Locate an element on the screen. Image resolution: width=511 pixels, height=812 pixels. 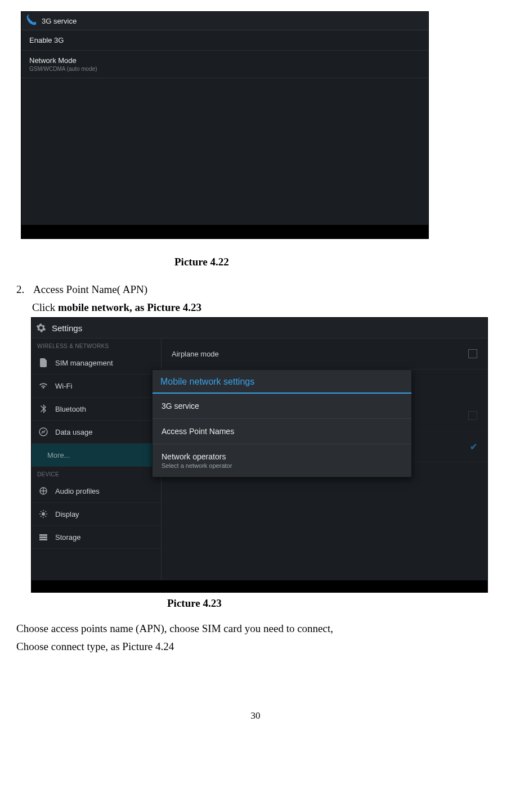
row-enable-3g: Enable 3G is located at coordinates (225, 40).